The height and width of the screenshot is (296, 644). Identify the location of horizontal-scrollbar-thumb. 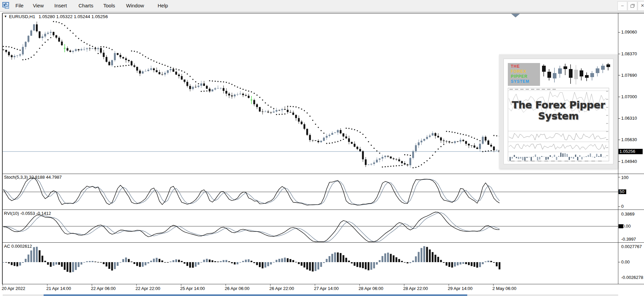
(256, 295).